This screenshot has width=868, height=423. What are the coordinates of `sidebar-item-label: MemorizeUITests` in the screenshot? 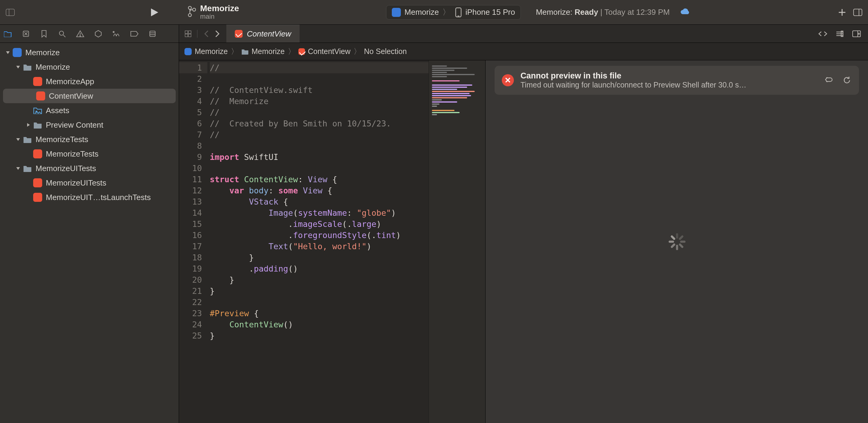 It's located at (66, 169).